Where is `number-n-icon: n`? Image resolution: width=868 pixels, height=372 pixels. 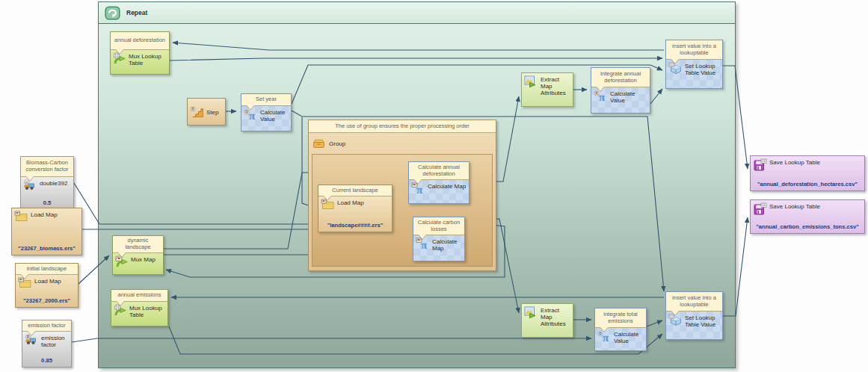
number-n-icon: n is located at coordinates (30, 185).